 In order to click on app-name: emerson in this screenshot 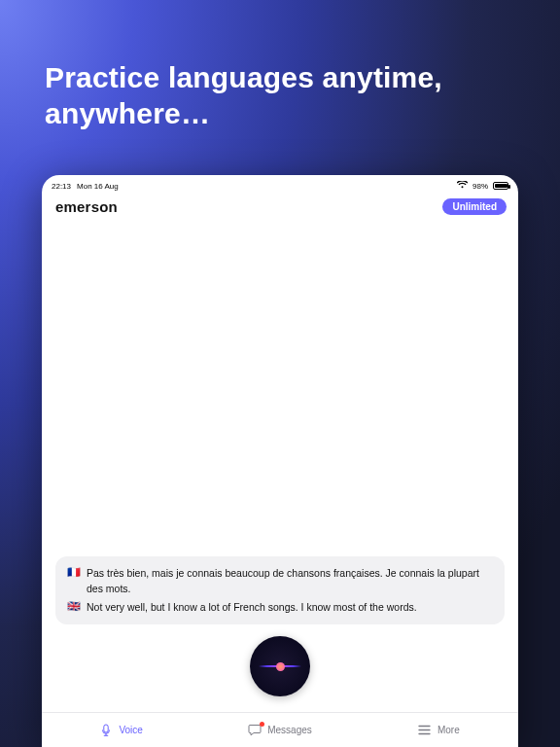, I will do `click(87, 206)`.